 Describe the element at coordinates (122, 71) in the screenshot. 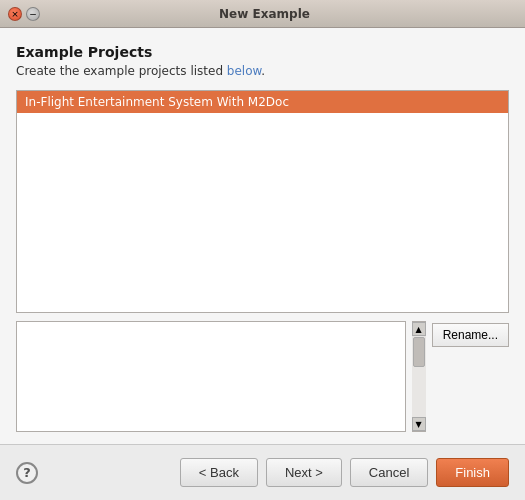

I see `description-text: Create the example projects listed` at that location.